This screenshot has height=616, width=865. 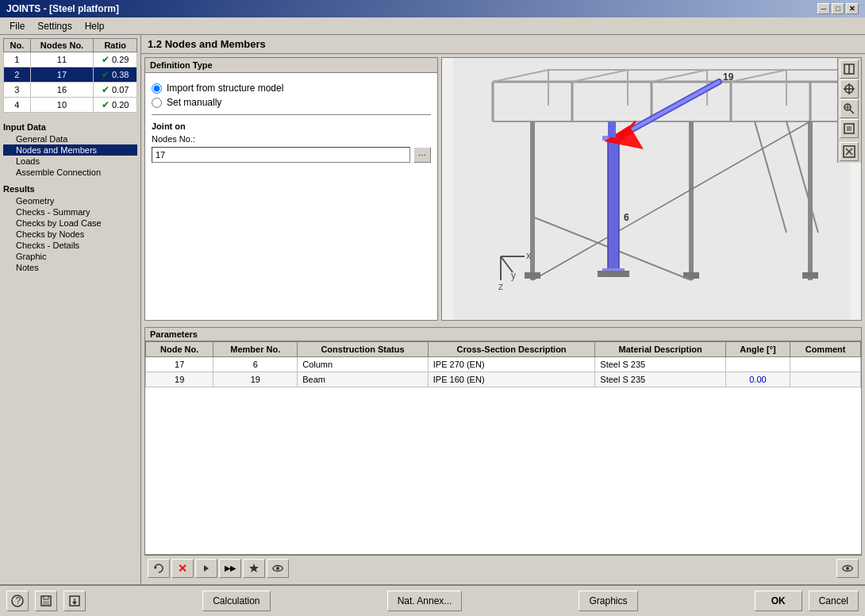 What do you see at coordinates (363, 349) in the screenshot?
I see `param-col-construction: Construction Status` at bounding box center [363, 349].